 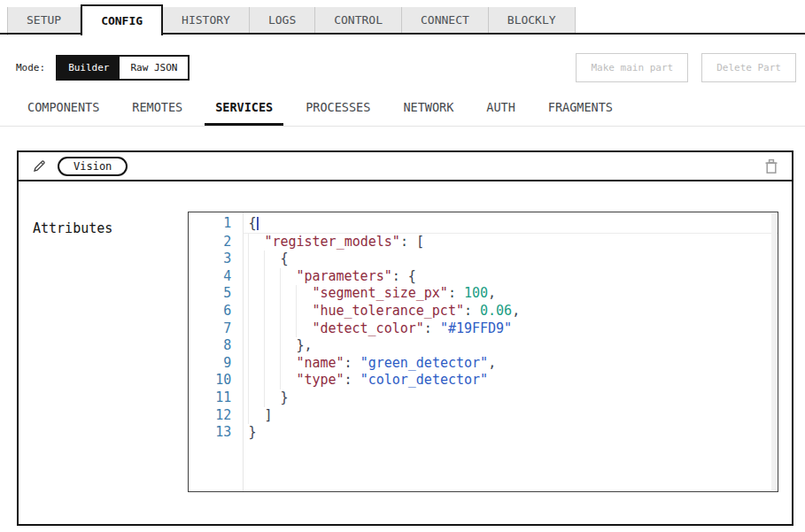 What do you see at coordinates (484, 433) in the screenshot?
I see `code-line: 13}` at bounding box center [484, 433].